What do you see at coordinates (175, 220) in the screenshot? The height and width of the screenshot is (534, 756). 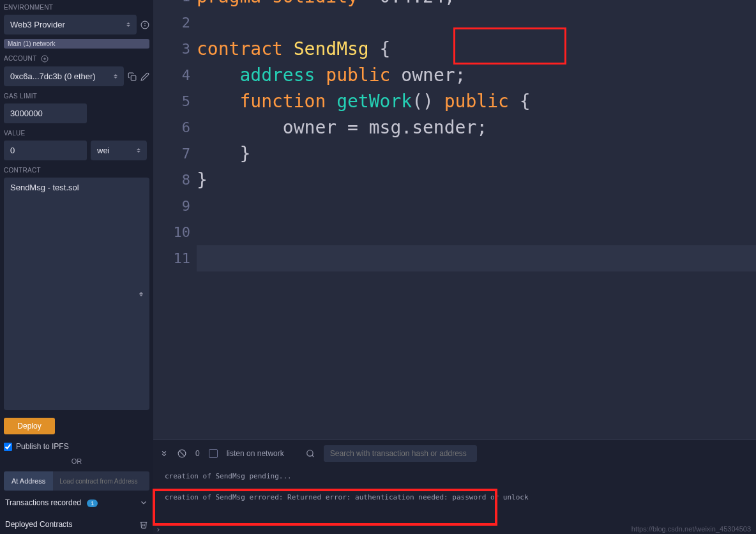 I see `line-gutter: 1234567891011` at bounding box center [175, 220].